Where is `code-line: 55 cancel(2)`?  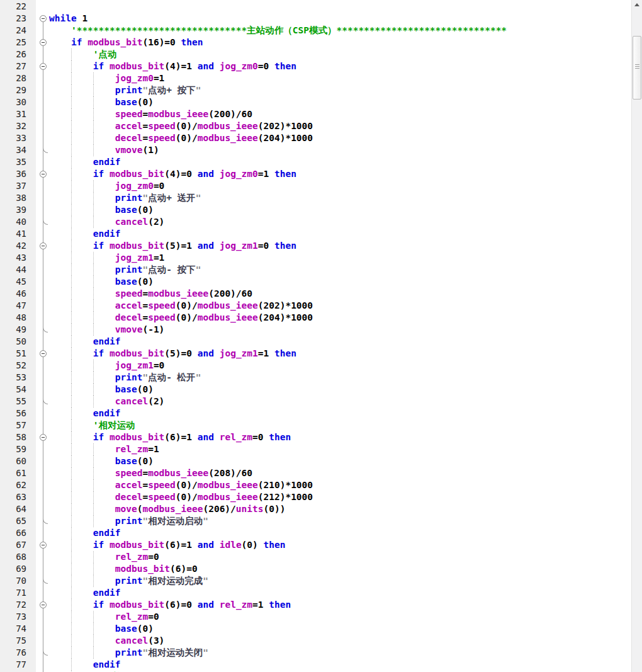
code-line: 55 cancel(2) is located at coordinates (316, 402).